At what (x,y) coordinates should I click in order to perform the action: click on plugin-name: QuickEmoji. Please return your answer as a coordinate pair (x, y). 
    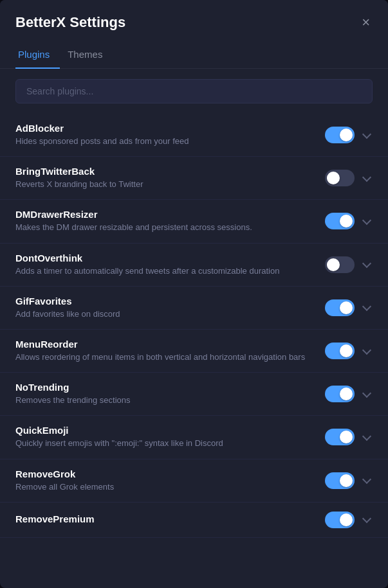
    Looking at the image, I should click on (165, 431).